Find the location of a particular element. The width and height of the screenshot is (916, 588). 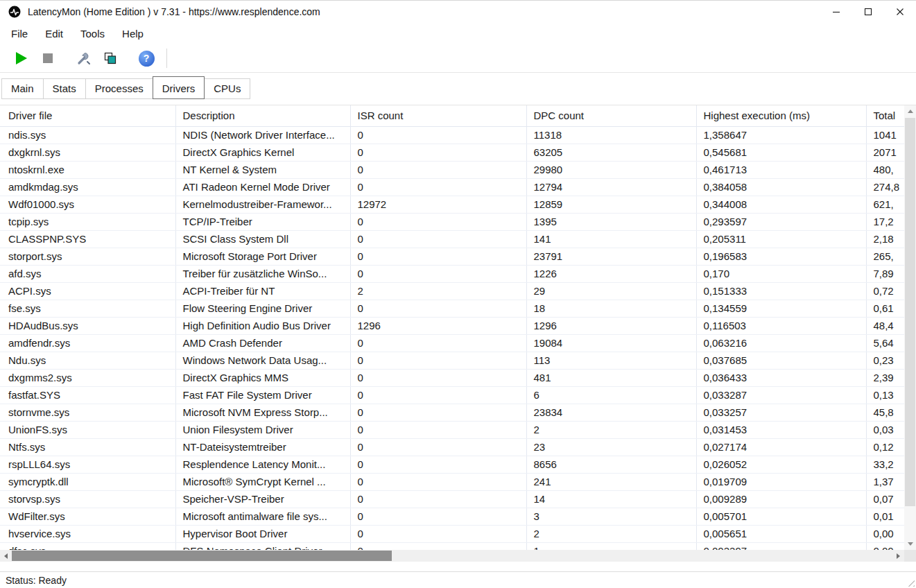

table-cell: 18 is located at coordinates (612, 308).